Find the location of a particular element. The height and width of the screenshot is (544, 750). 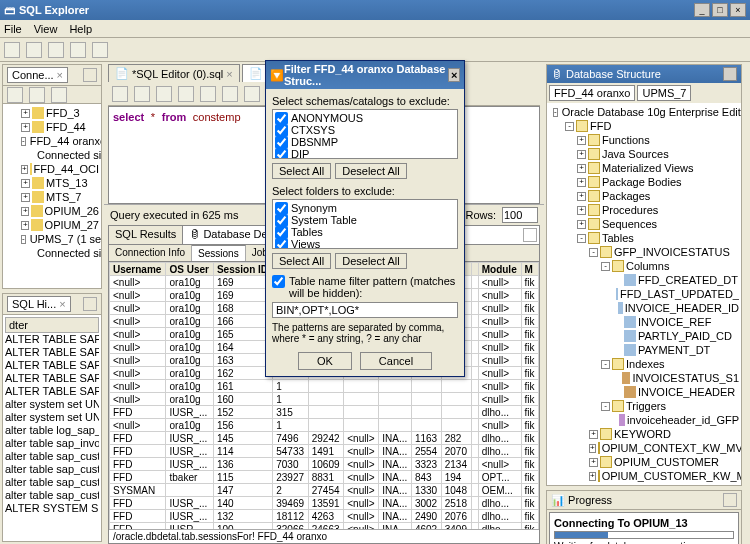

tree-item: +OPIUM_CUSTOMER is located at coordinates (644, 462).